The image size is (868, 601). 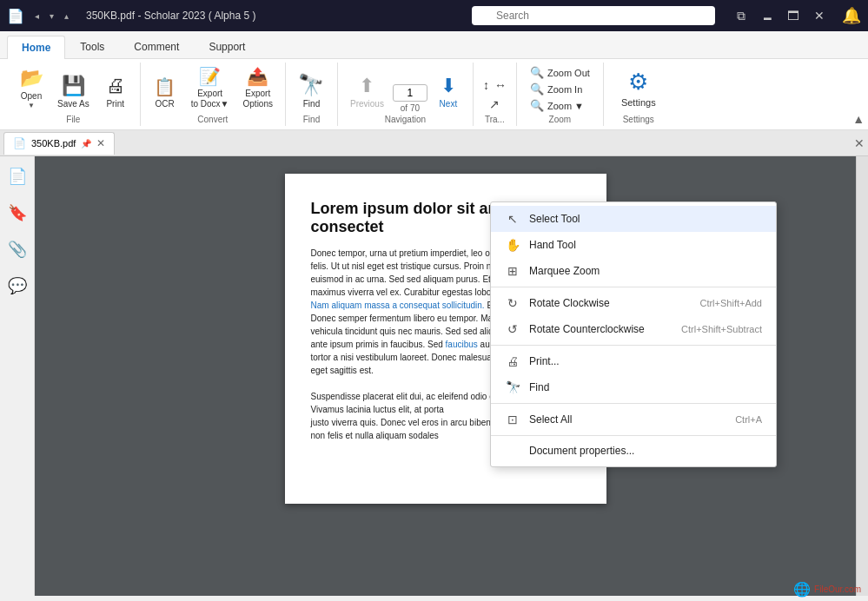 What do you see at coordinates (165, 87) in the screenshot?
I see `ocr-icon: 📋` at bounding box center [165, 87].